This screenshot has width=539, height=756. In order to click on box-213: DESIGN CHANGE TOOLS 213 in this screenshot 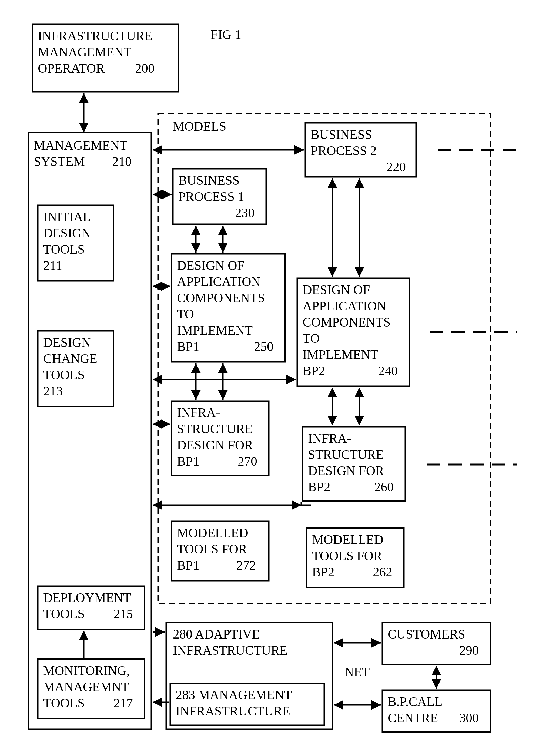, I will do `click(76, 369)`.